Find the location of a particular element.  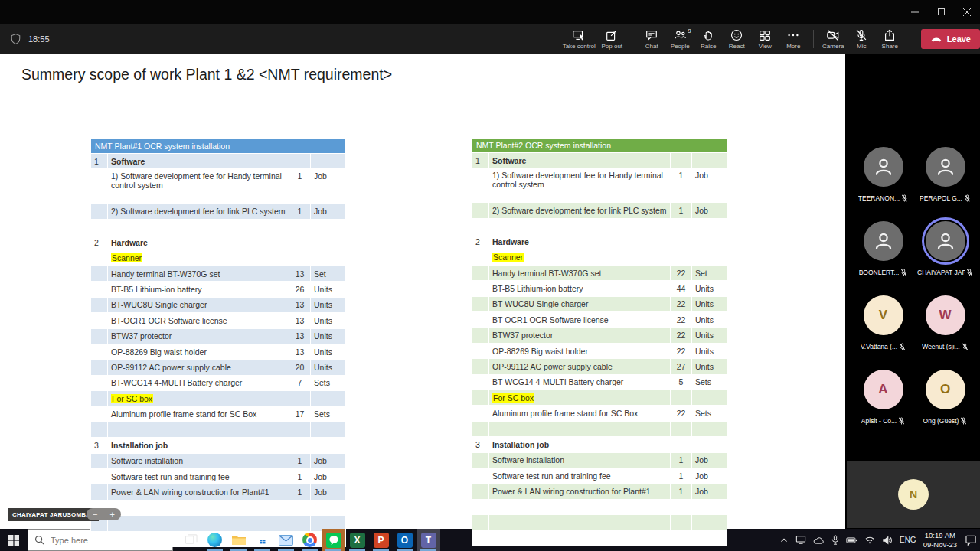

language-indicator: ENG is located at coordinates (908, 540).